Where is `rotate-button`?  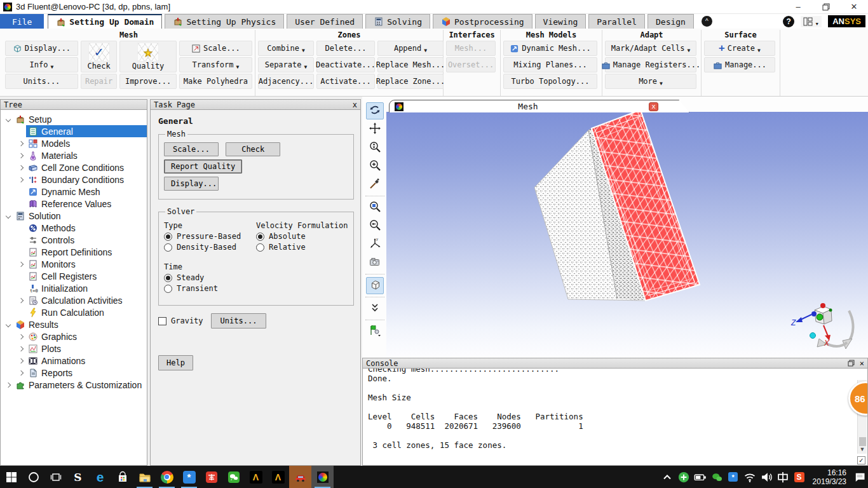
rotate-button is located at coordinates (375, 111).